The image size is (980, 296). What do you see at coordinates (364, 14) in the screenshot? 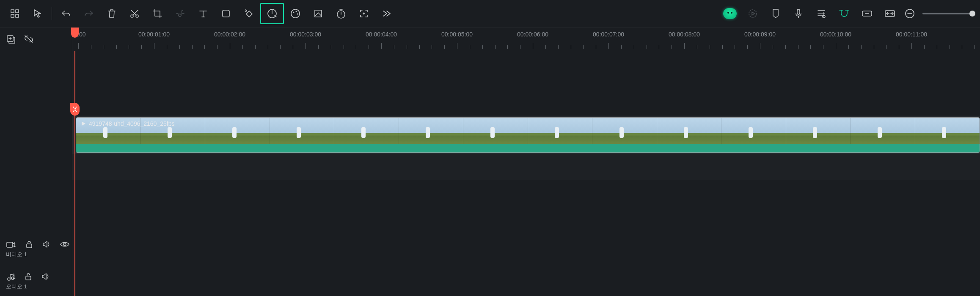
I see `focus-frame-icon` at bounding box center [364, 14].